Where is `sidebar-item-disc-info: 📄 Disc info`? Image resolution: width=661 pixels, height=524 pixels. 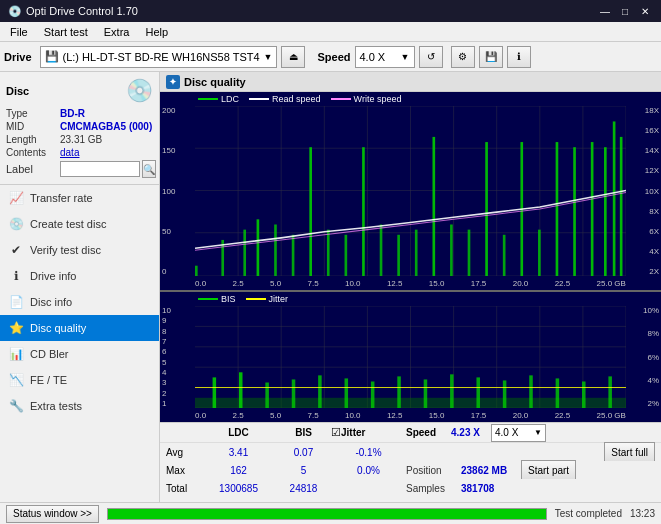
sidebar-item-disc-info: 📄 Disc info is located at coordinates (80, 302).